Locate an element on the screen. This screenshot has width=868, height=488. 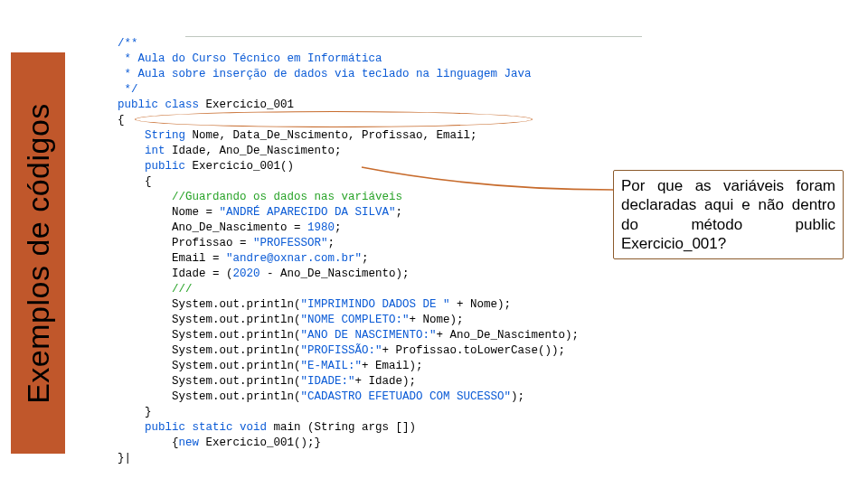
code-line: System.out.println("NOME COMPLETO:"+ Nom… is located at coordinates (479, 320).